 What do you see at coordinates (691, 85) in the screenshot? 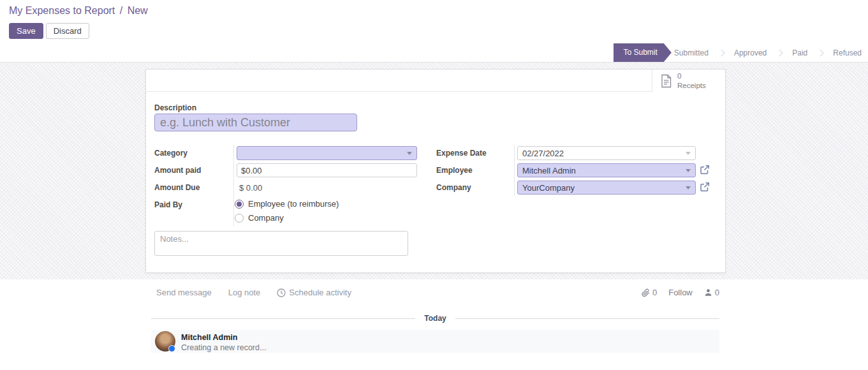
I see `receipts-label: Receipts` at bounding box center [691, 85].